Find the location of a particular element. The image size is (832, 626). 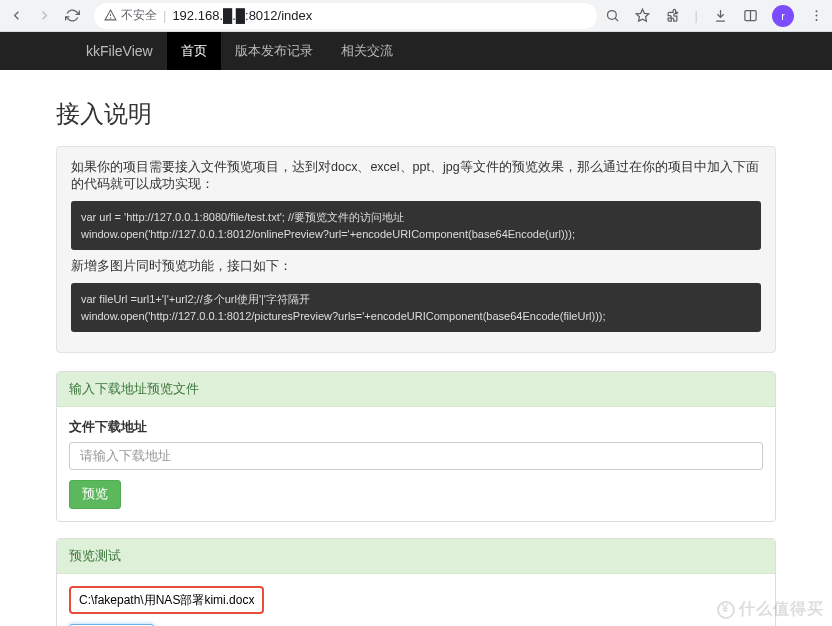

back-button is located at coordinates (16, 16).